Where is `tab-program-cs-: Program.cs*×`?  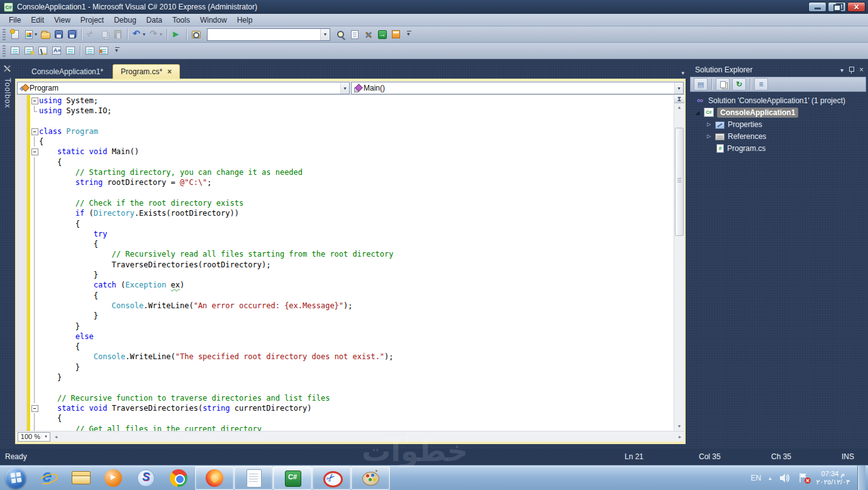 tab-program-cs-: Program.cs*× is located at coordinates (146, 72).